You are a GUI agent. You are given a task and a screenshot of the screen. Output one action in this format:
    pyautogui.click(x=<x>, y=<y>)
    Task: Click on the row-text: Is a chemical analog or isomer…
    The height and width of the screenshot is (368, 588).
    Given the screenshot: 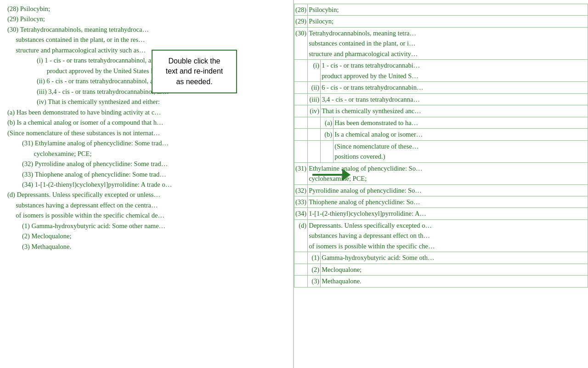 What is the action you would take?
    pyautogui.click(x=461, y=134)
    